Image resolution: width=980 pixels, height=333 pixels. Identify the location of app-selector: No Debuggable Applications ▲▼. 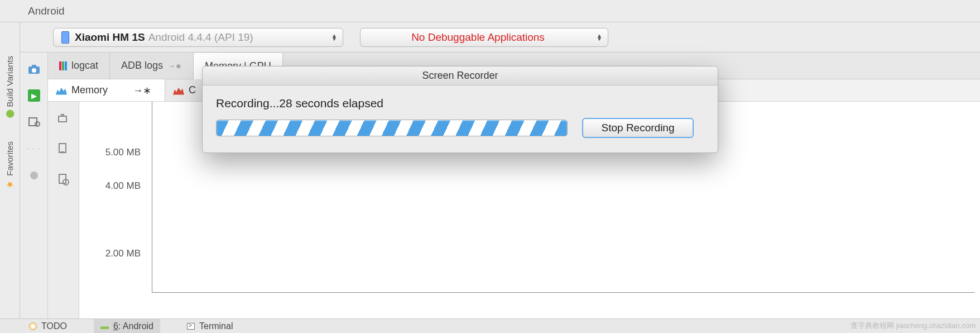
(484, 37).